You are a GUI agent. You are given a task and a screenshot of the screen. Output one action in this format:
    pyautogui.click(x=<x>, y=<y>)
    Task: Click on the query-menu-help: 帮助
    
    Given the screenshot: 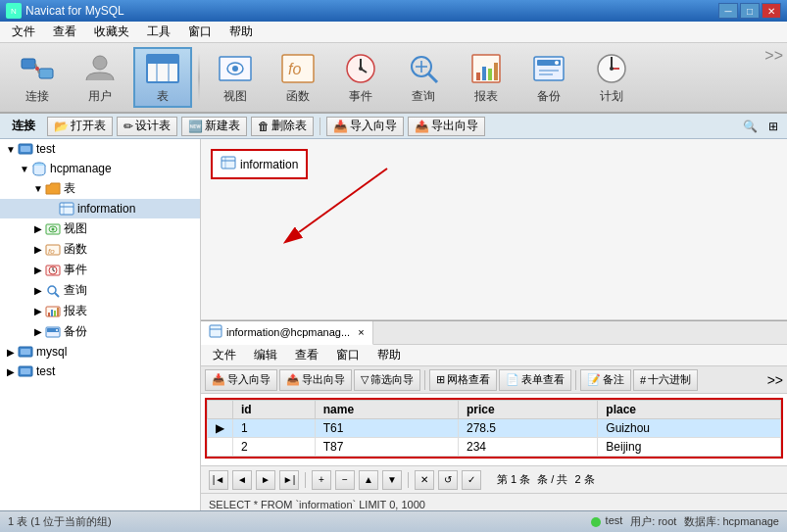 What is the action you would take?
    pyautogui.click(x=389, y=355)
    